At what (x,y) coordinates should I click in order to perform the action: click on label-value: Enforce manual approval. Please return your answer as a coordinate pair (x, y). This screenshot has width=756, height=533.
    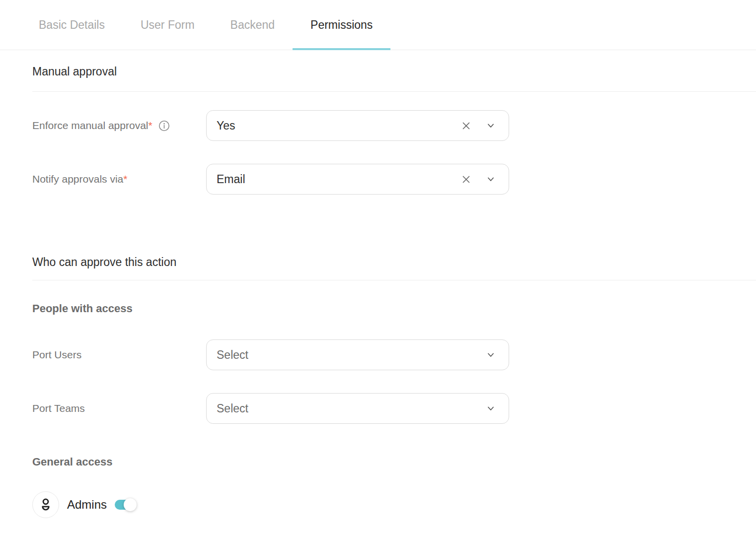
    Looking at the image, I should click on (90, 125).